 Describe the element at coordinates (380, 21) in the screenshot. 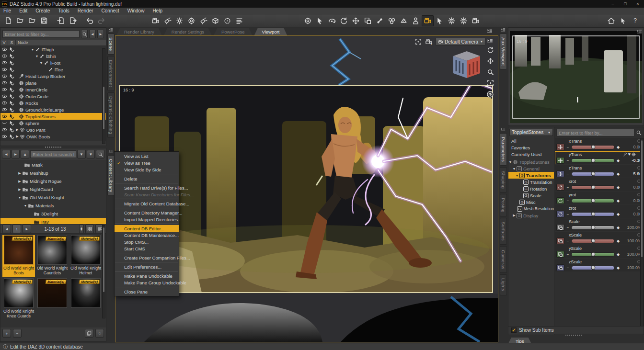

I see `joint-editor-tool-icon` at that location.